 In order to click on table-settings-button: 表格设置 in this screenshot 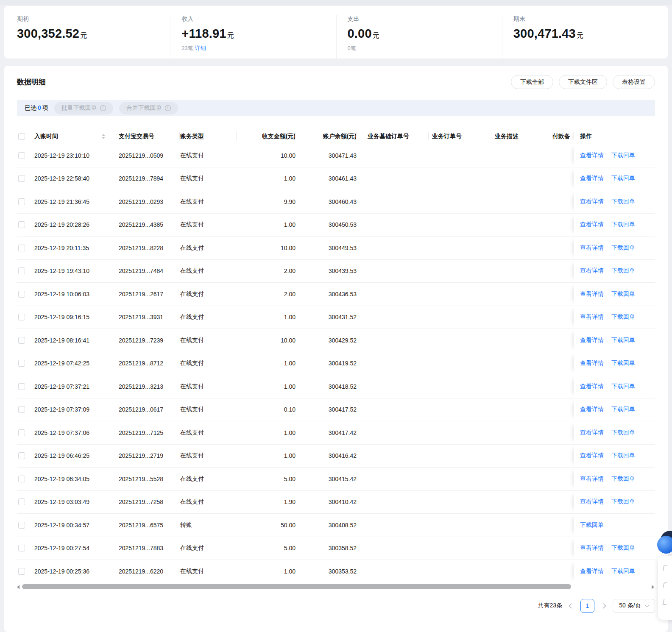, I will do `click(634, 82)`.